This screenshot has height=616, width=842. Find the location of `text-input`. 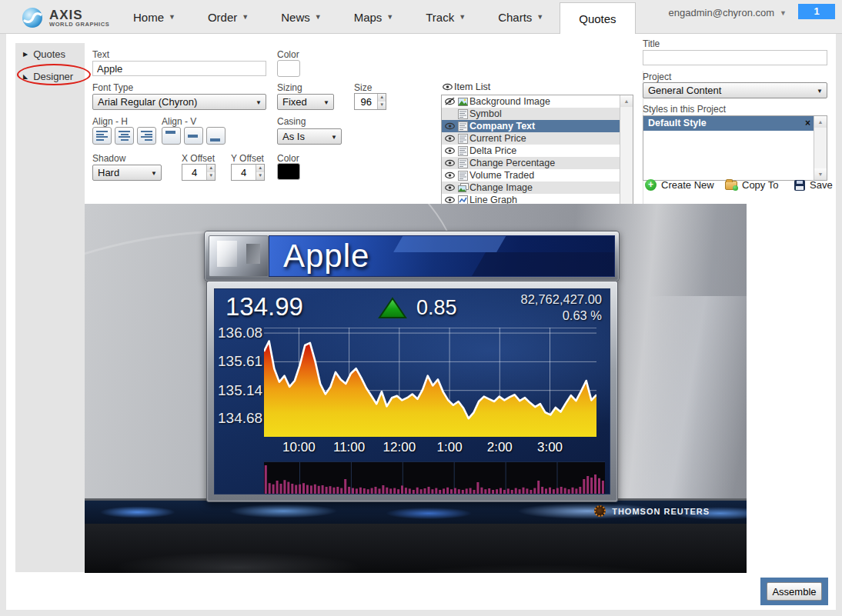

text-input is located at coordinates (179, 68).